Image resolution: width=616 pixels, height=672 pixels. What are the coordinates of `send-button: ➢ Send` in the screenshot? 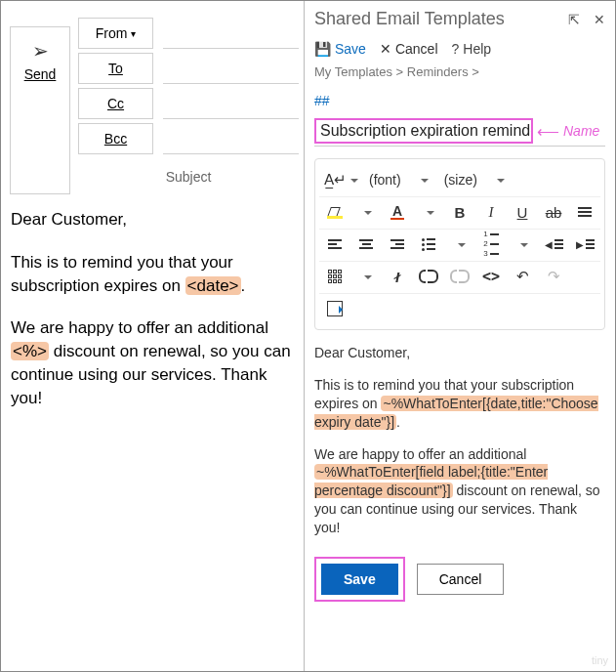 It's located at (40, 110).